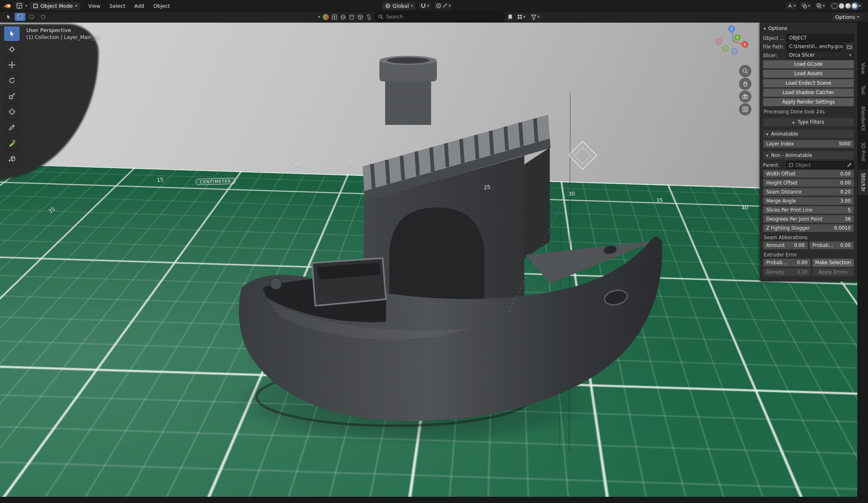 The height and width of the screenshot is (503, 868). I want to click on tab-stitch3r: Stitch3r, so click(863, 182).